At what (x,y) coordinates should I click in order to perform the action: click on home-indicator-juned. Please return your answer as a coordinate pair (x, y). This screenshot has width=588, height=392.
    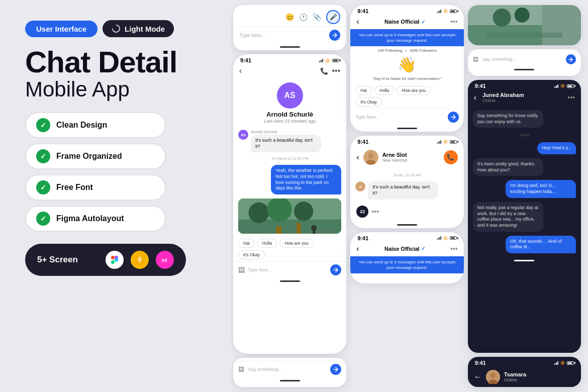
    Looking at the image, I should click on (524, 260).